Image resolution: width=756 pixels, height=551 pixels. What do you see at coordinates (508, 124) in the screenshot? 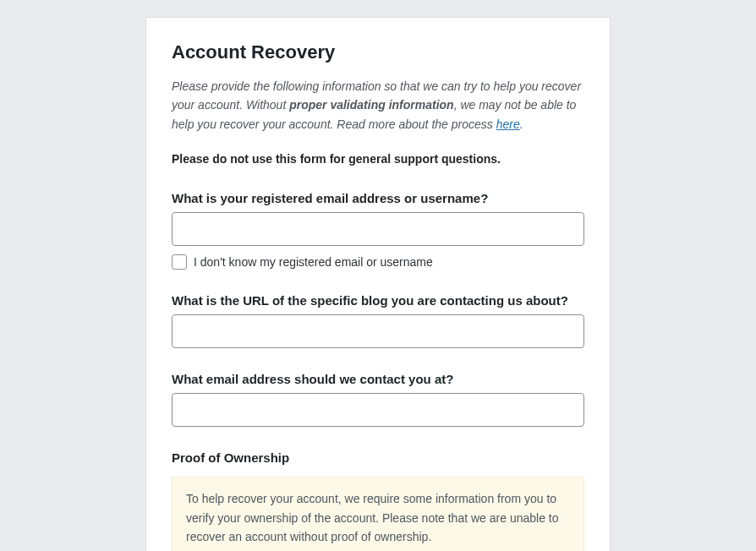
I see `process-link: here` at bounding box center [508, 124].